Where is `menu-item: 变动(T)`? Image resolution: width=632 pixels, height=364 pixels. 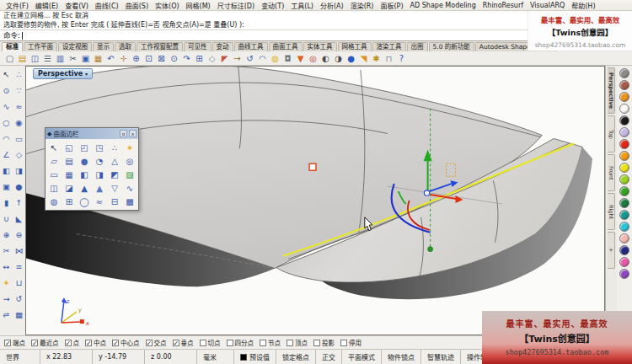
menu-item: 变动(T) is located at coordinates (273, 5).